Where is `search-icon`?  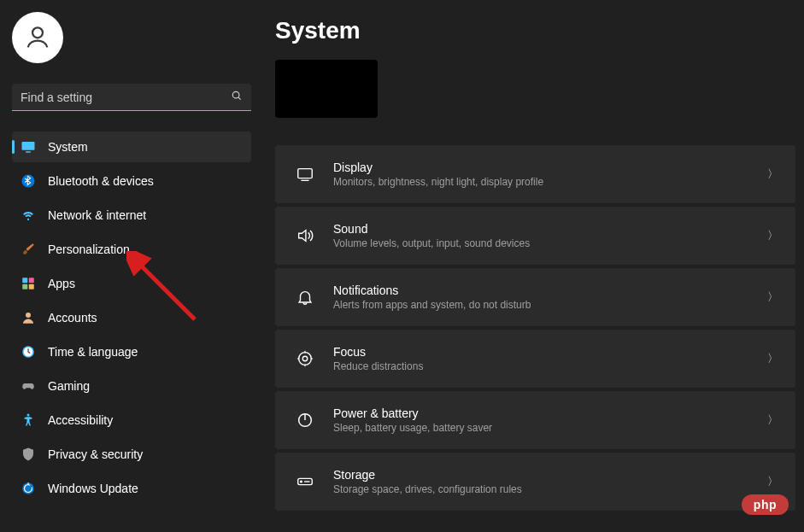 search-icon is located at coordinates (237, 97).